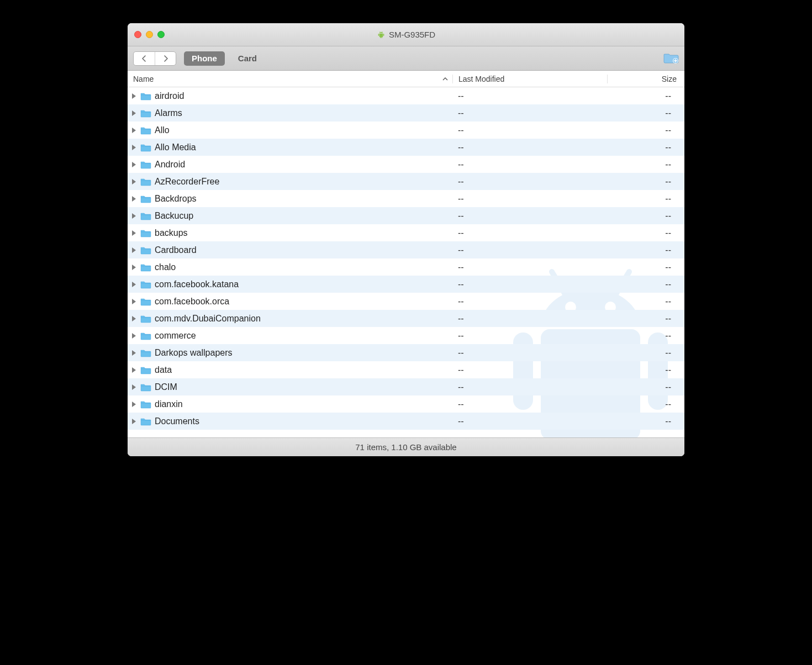 This screenshot has height=665, width=812. Describe the element at coordinates (406, 113) in the screenshot. I see `table-row: Alarms -- --` at that location.